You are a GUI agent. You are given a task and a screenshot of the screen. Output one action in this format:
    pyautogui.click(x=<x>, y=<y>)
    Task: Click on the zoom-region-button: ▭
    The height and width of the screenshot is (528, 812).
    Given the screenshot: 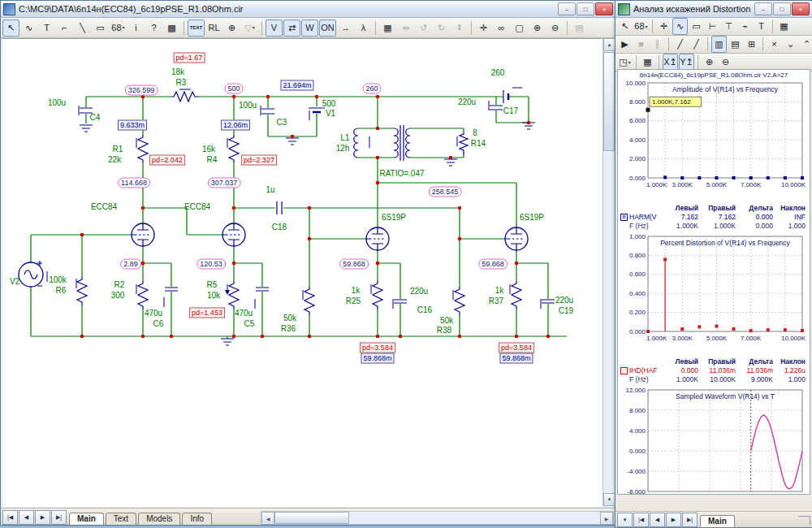 What is the action you would take?
    pyautogui.click(x=697, y=26)
    